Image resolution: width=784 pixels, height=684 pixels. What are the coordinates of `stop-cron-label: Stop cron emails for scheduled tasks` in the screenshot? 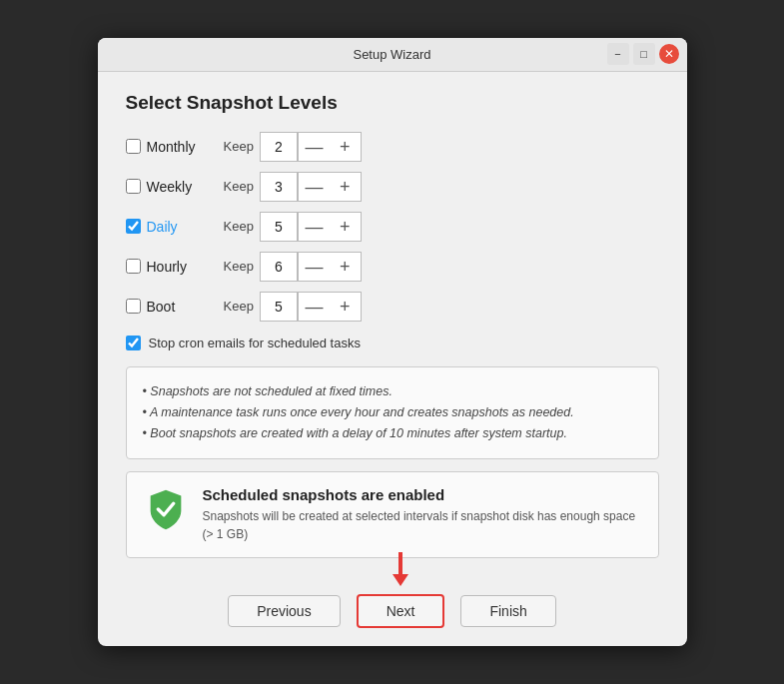 It's located at (255, 343).